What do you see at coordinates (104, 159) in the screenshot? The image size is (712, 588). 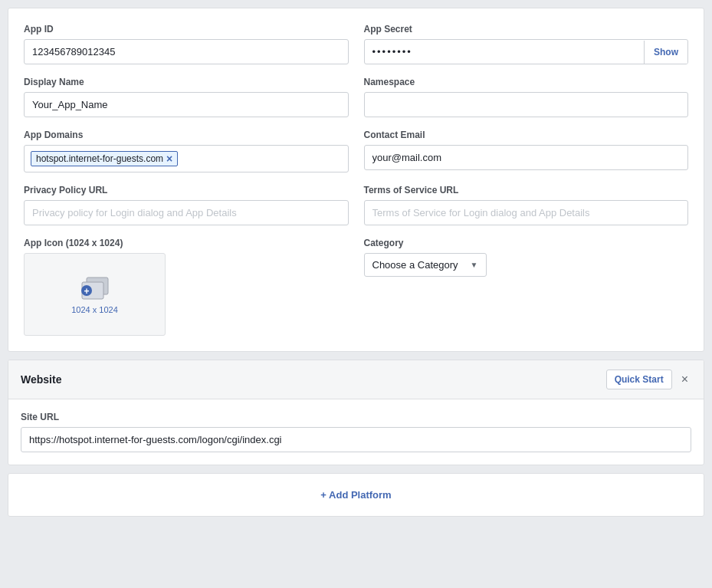 I see `domain-tag: hotspot.internet-for-guests.com ×` at bounding box center [104, 159].